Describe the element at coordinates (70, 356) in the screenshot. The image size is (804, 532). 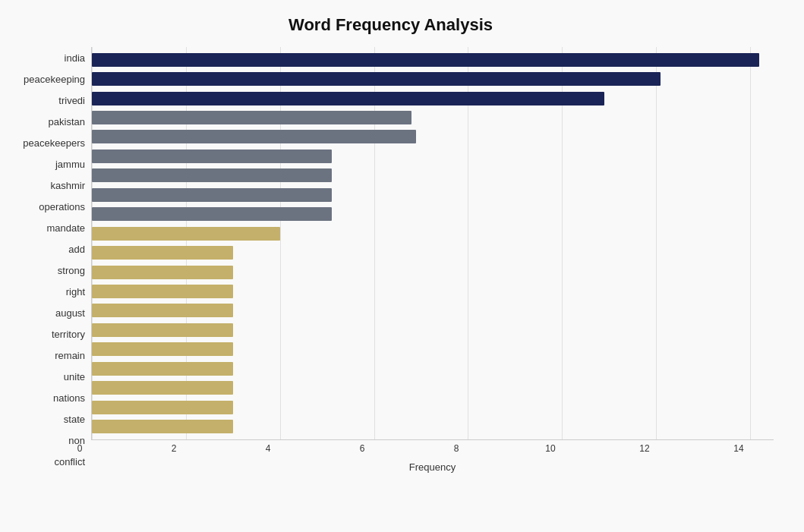
I see `y-label: remain` at that location.